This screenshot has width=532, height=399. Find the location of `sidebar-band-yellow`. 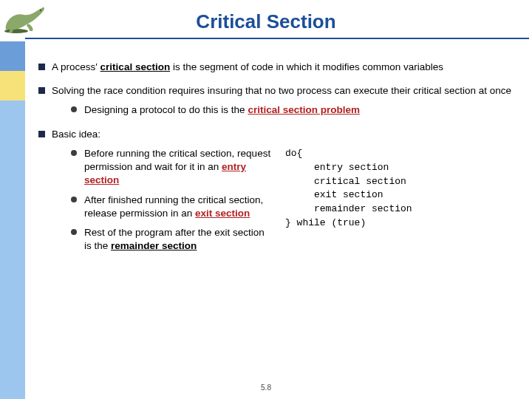

sidebar-band-yellow is located at coordinates (13, 86).